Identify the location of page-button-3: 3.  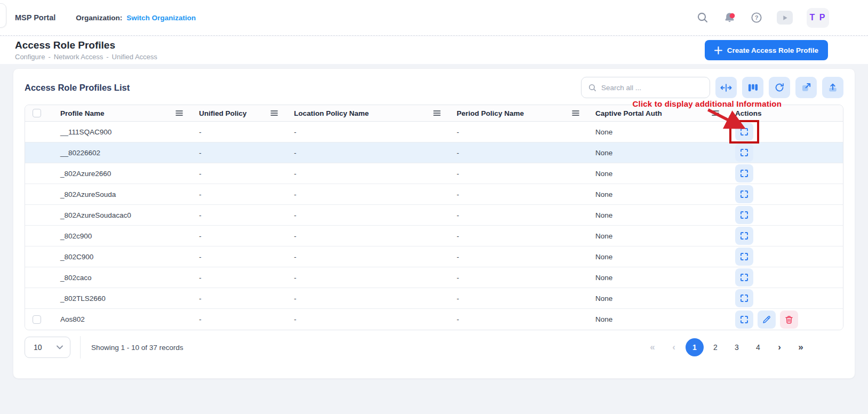
(737, 347).